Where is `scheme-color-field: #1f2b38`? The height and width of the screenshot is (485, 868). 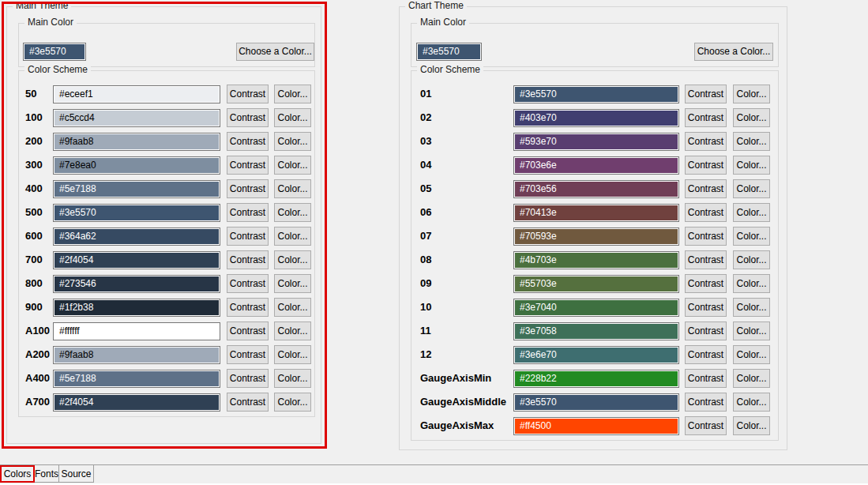 scheme-color-field: #1f2b38 is located at coordinates (137, 308).